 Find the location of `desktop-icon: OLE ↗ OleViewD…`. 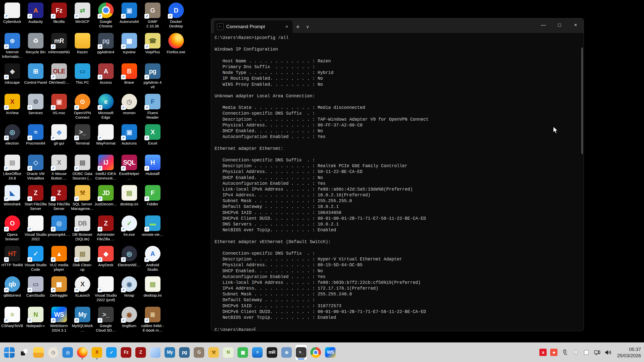

desktop-icon: OLE ↗ OleViewD… is located at coordinates (59, 78).